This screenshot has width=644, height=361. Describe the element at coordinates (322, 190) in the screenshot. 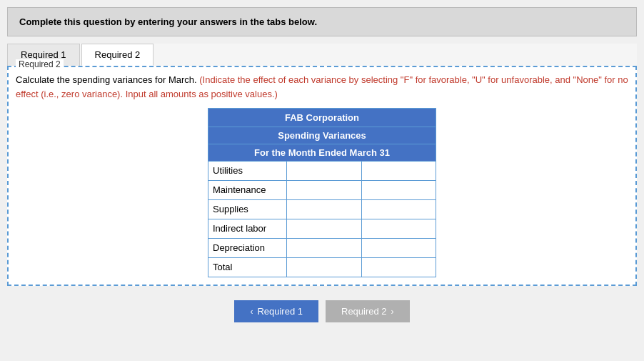

I see `table-row: Maintenance` at that location.